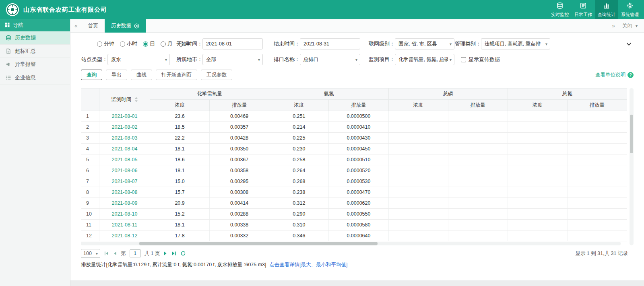 This screenshot has width=644, height=286. What do you see at coordinates (354, 117) in the screenshot?
I see `table-row: 1 2021-08-01 23.6 0.00469 0.251 0.000050…` at bounding box center [354, 117].